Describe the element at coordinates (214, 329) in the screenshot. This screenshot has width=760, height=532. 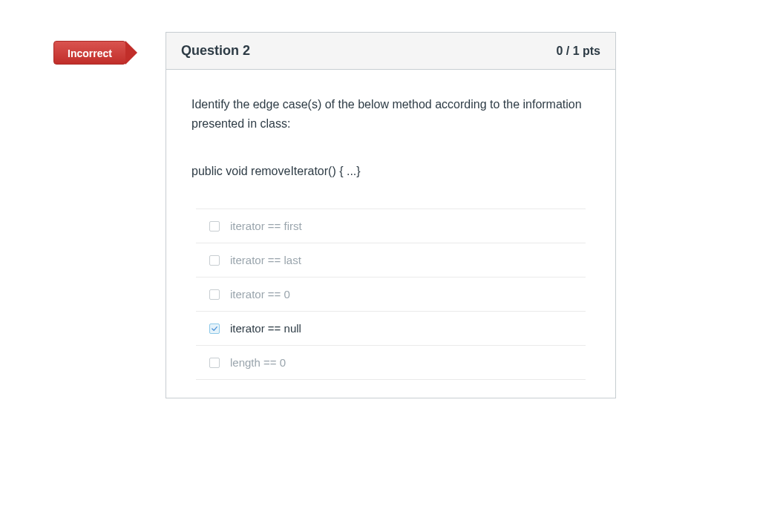
I see `checkbox-checked-icon` at that location.